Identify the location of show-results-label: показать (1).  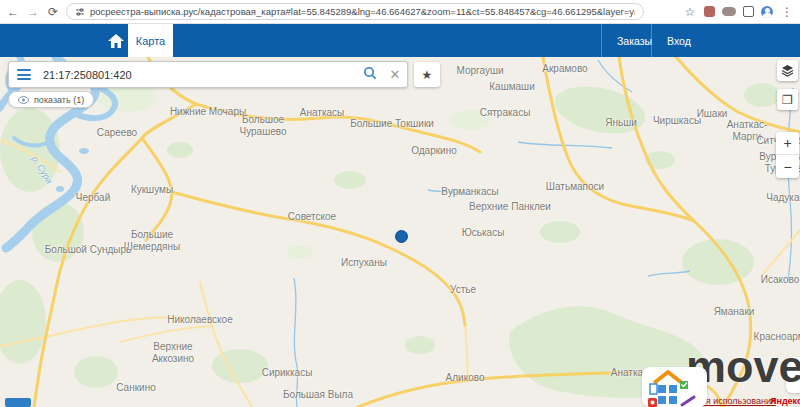
(59, 100).